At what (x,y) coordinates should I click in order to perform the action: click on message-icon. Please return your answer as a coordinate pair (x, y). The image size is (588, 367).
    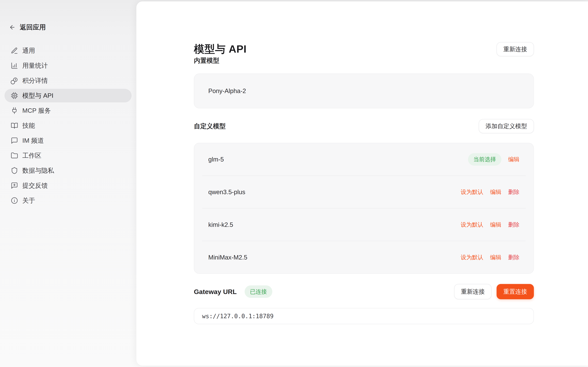
    Looking at the image, I should click on (15, 141).